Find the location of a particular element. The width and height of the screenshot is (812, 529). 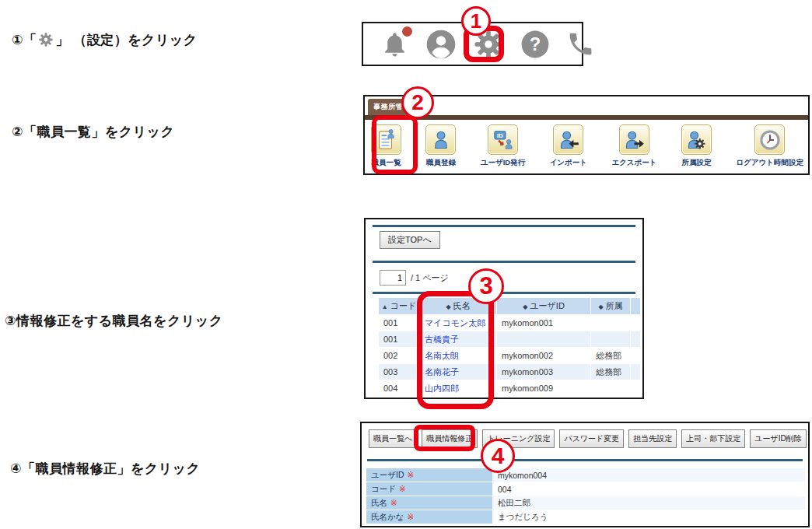

import-icon is located at coordinates (568, 140).